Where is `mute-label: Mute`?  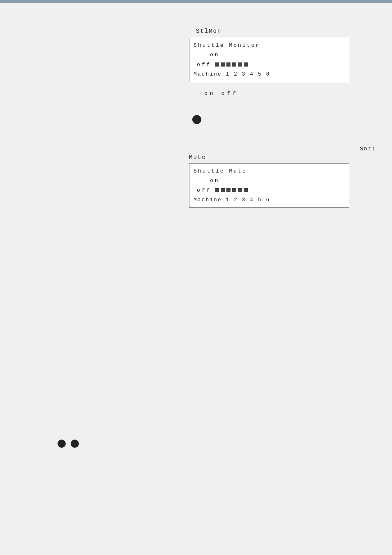
mute-label: Mute is located at coordinates (198, 157).